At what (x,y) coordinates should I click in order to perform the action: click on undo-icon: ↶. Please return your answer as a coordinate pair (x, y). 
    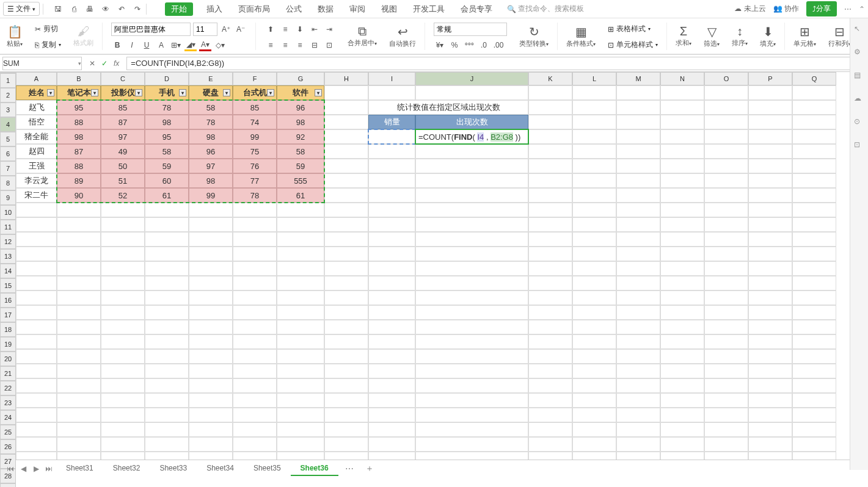
    Looking at the image, I should click on (122, 9).